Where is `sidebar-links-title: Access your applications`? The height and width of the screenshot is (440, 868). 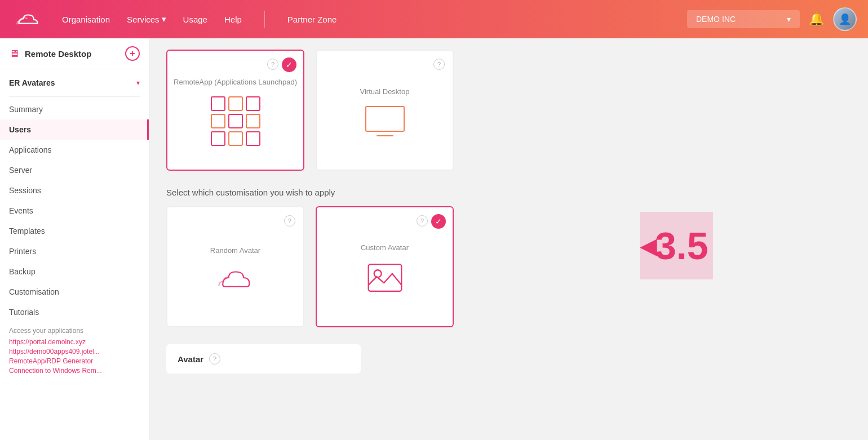 sidebar-links-title: Access your applications is located at coordinates (74, 331).